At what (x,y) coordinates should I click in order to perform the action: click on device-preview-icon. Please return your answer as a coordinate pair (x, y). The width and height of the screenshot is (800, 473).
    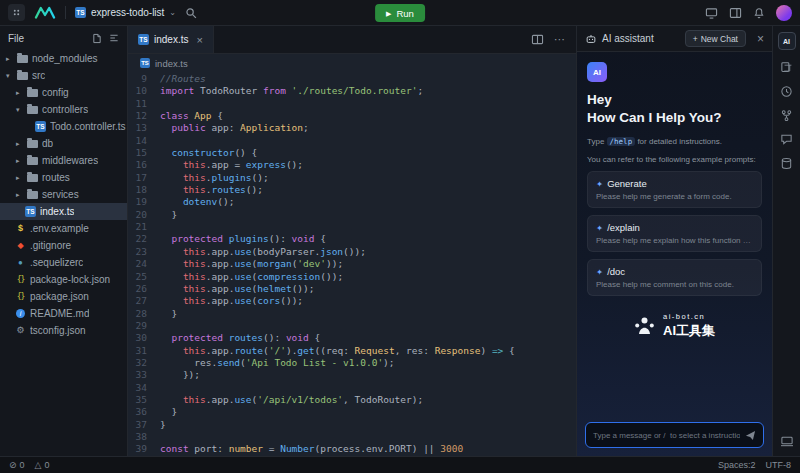
    Looking at the image, I should click on (787, 442).